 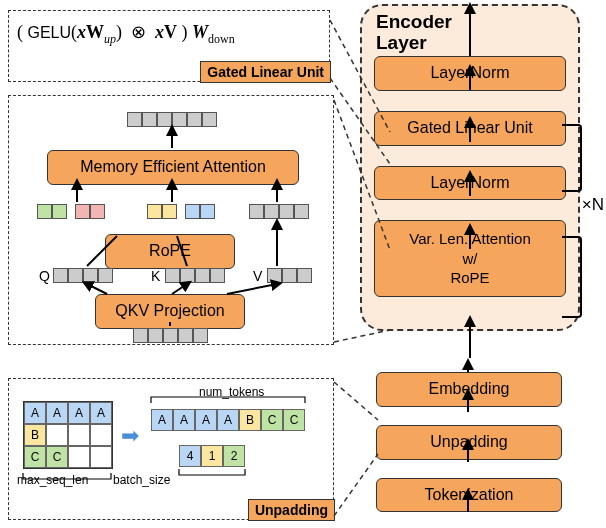 What do you see at coordinates (292, 510) in the screenshot?
I see `unpadding-badge: Unpadding` at bounding box center [292, 510].